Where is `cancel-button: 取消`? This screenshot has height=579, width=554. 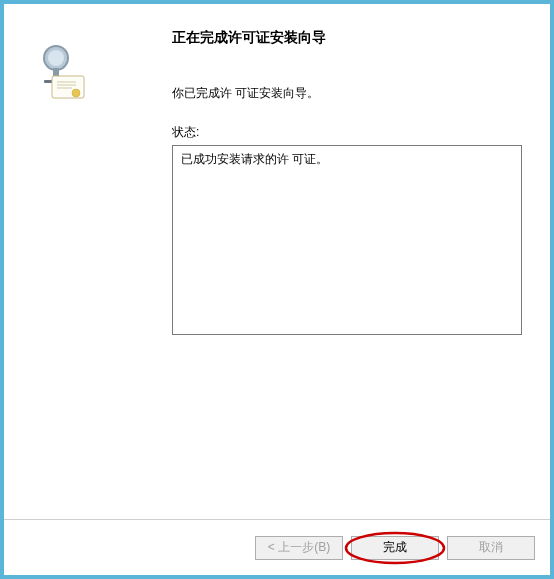
cancel-button: 取消 is located at coordinates (491, 548).